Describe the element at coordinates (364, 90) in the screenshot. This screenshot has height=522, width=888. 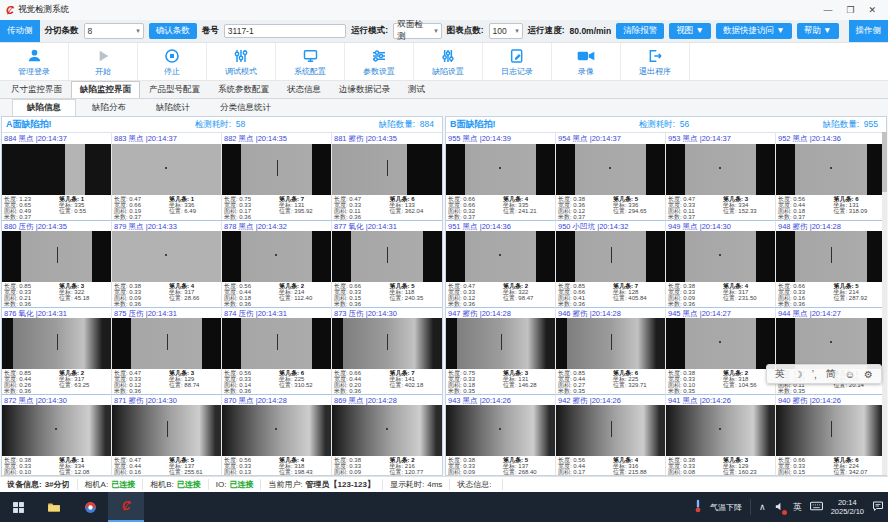
I see `main-tab-5: 边缘数据记录` at that location.